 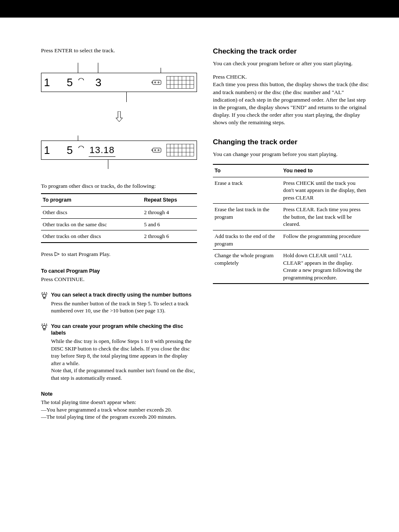 I want to click on cancel-title: To cancel Program Play, so click(x=119, y=271).